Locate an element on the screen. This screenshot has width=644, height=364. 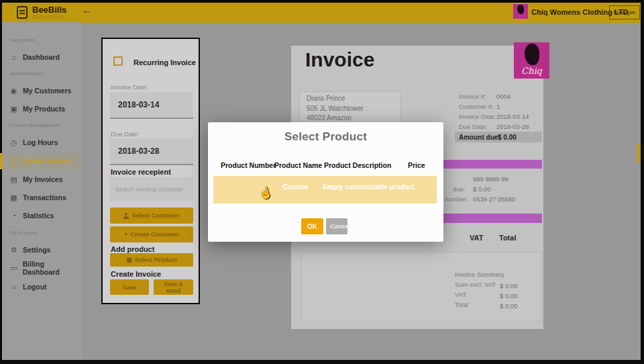
summary-sum-label: Sum excl. VAT is located at coordinates (475, 285).